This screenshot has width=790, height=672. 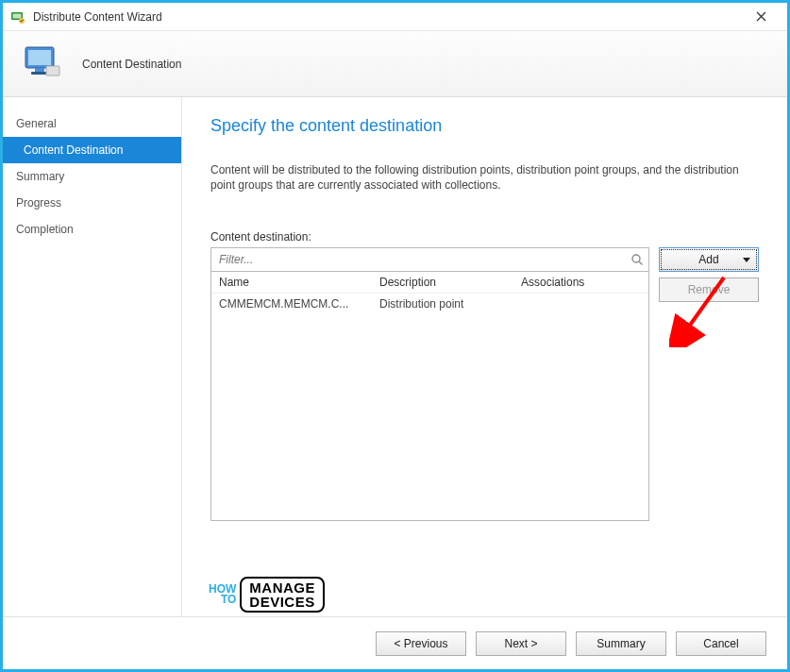 I want to click on nav-item-summary: Summary, so click(x=92, y=176).